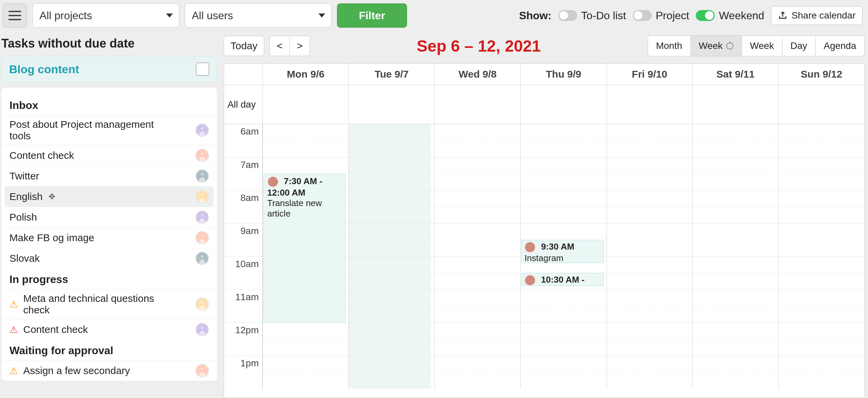 This screenshot has width=868, height=398. What do you see at coordinates (562, 279) in the screenshot?
I see `calendar-event: 10:30 AM -` at bounding box center [562, 279].